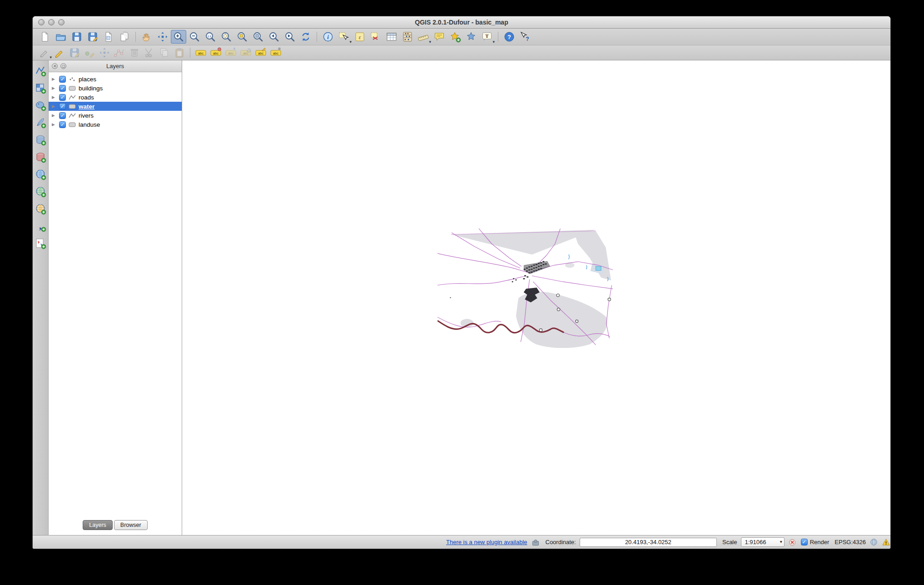 The image size is (924, 585). I want to click on labeling-icon: abc, so click(201, 53).